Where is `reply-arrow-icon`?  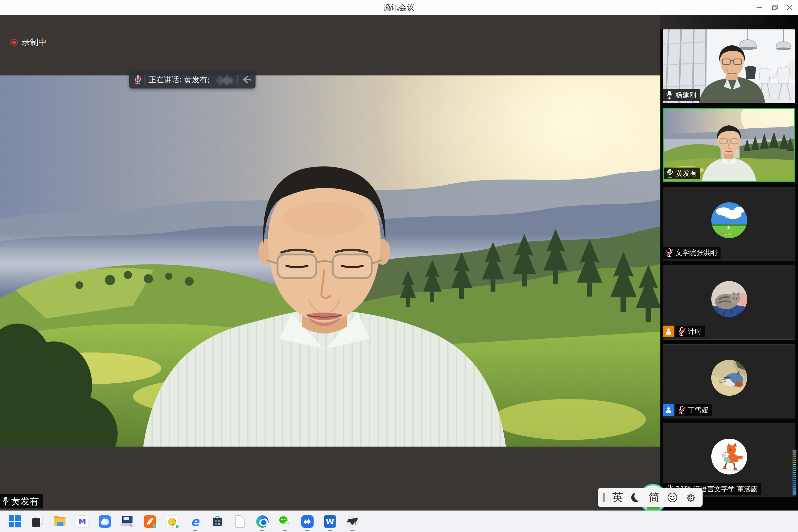
reply-arrow-icon is located at coordinates (246, 80).